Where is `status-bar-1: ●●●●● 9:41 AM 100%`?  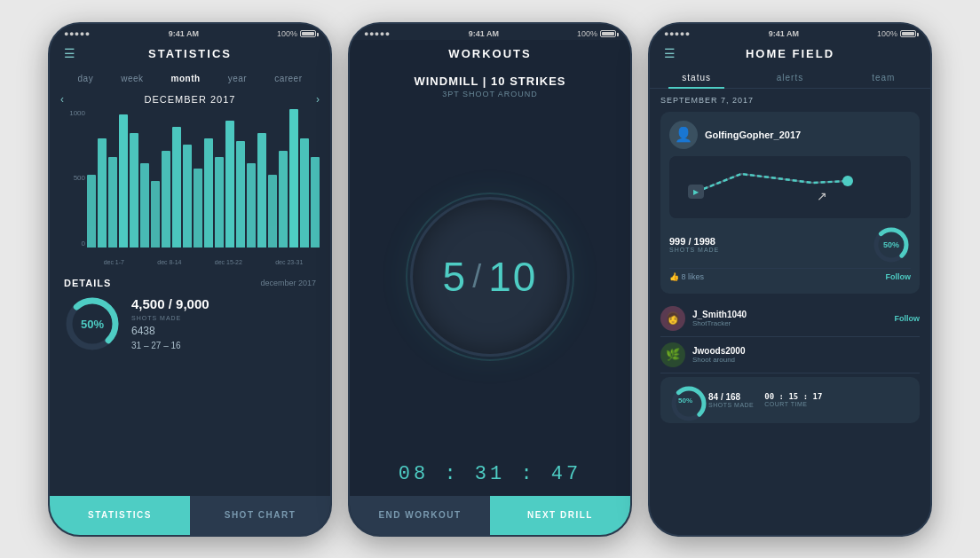
status-bar-1: ●●●●● 9:41 AM 100% is located at coordinates (190, 32).